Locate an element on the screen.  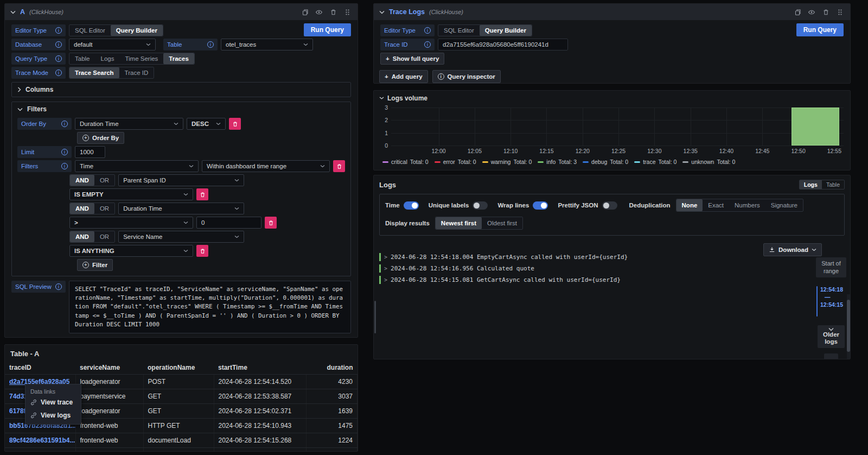
unique-labels-toggle: Unique labels is located at coordinates (458, 205).